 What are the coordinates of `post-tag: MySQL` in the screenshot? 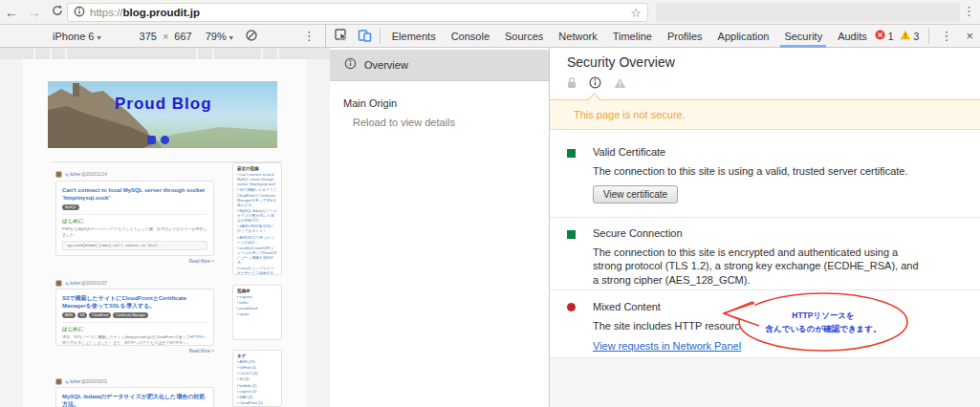 It's located at (71, 207).